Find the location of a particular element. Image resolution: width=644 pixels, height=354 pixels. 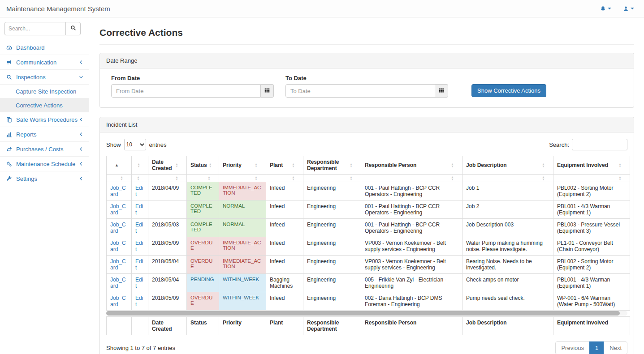

column-header: Equipment Involved▲▼ is located at coordinates (592, 166).